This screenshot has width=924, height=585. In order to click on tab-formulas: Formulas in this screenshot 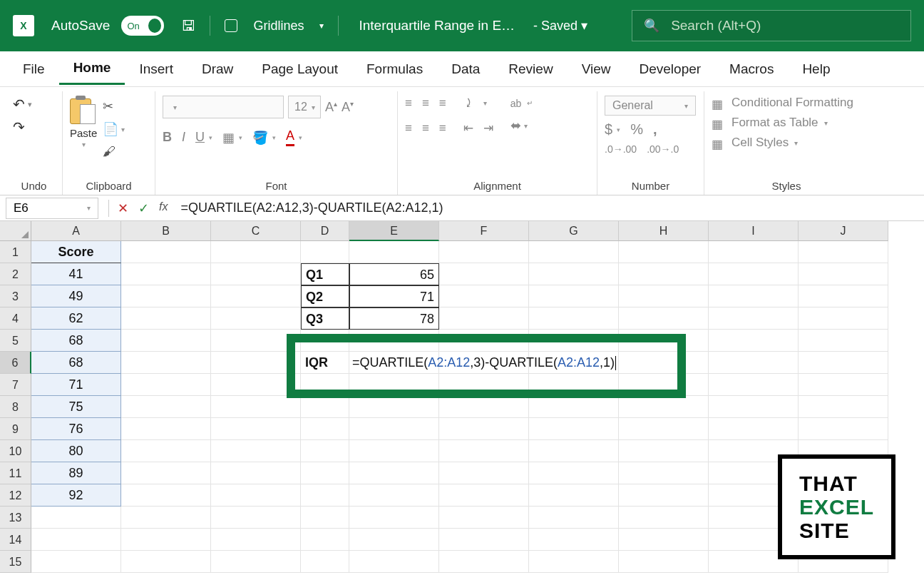, I will do `click(395, 69)`.